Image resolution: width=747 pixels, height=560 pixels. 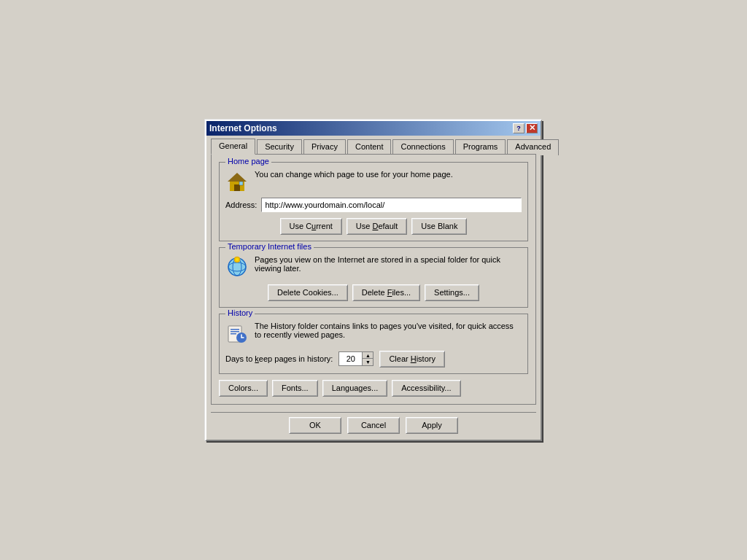 I want to click on history-group: History The His, so click(x=374, y=344).